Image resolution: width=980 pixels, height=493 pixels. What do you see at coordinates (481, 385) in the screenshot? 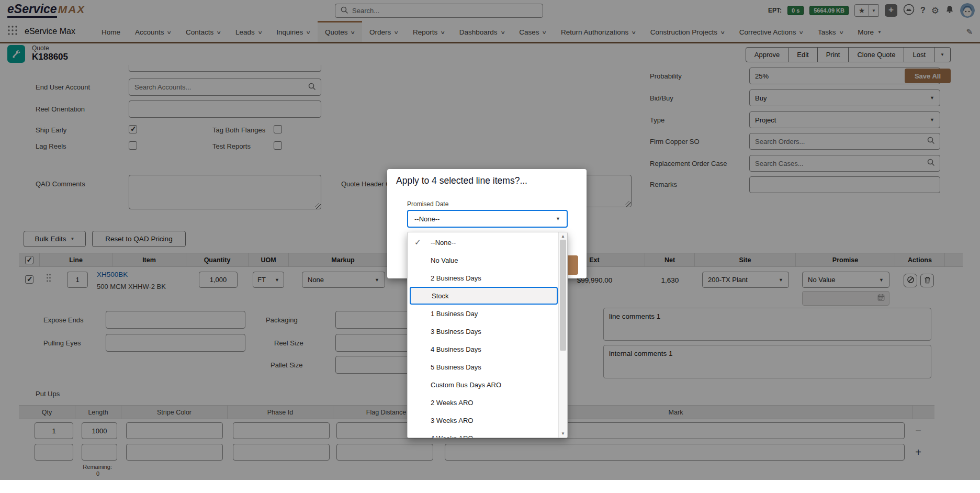
I see `option-custom-bus-days-aro: Custom Bus Days ARO` at bounding box center [481, 385].